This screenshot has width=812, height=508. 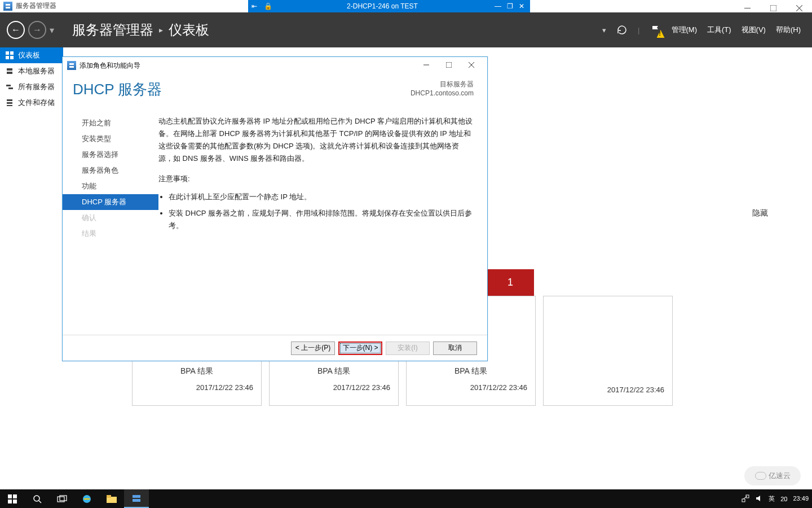 I want to click on start-button, so click(x=12, y=499).